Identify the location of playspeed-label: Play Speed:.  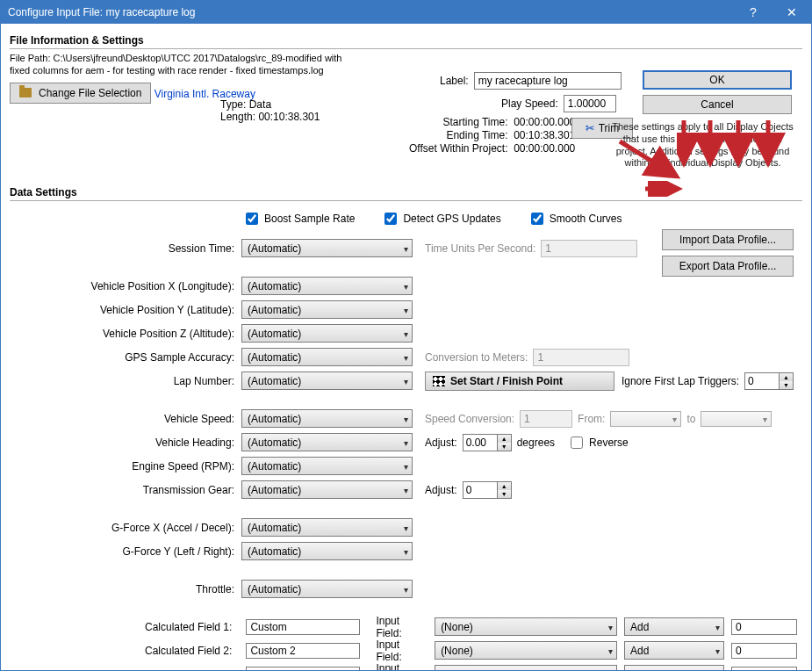
(530, 104).